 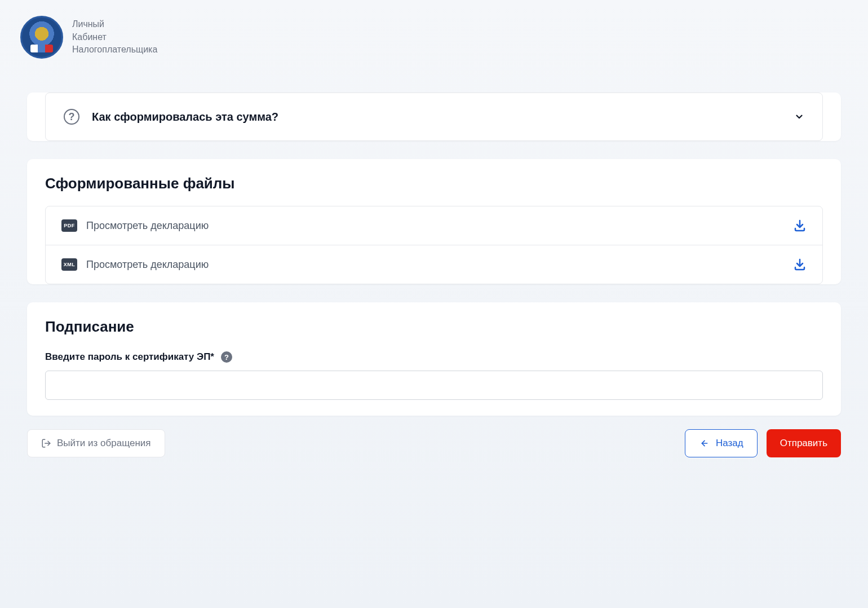 What do you see at coordinates (42, 37) in the screenshot?
I see `fns-logo` at bounding box center [42, 37].